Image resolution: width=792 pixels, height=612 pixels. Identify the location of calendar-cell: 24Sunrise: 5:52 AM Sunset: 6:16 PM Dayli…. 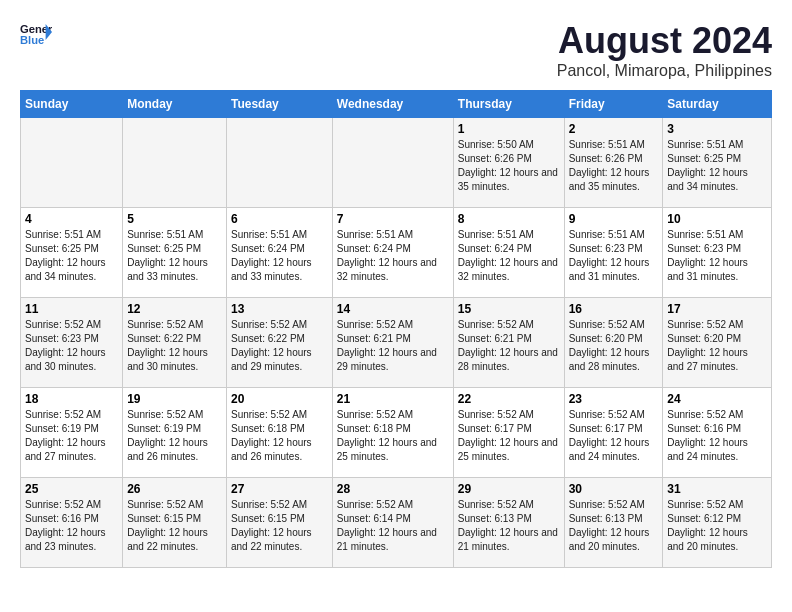
(718, 433).